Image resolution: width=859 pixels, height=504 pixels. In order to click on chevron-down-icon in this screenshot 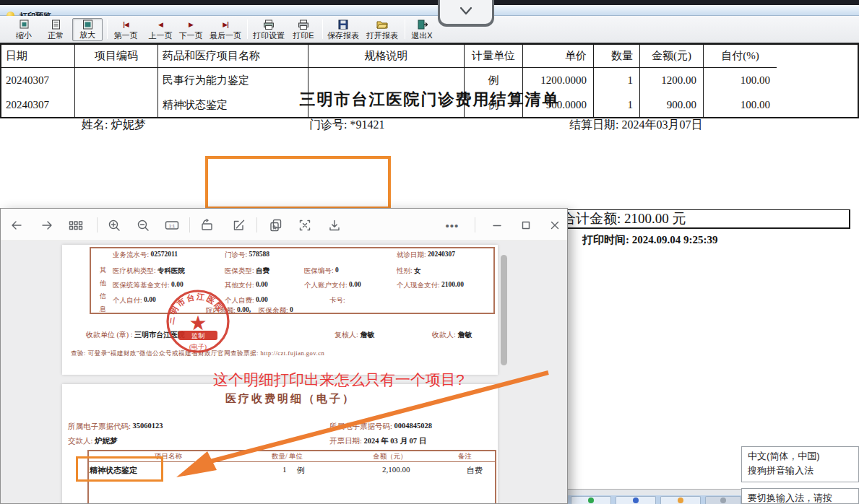, I will do `click(466, 12)`.